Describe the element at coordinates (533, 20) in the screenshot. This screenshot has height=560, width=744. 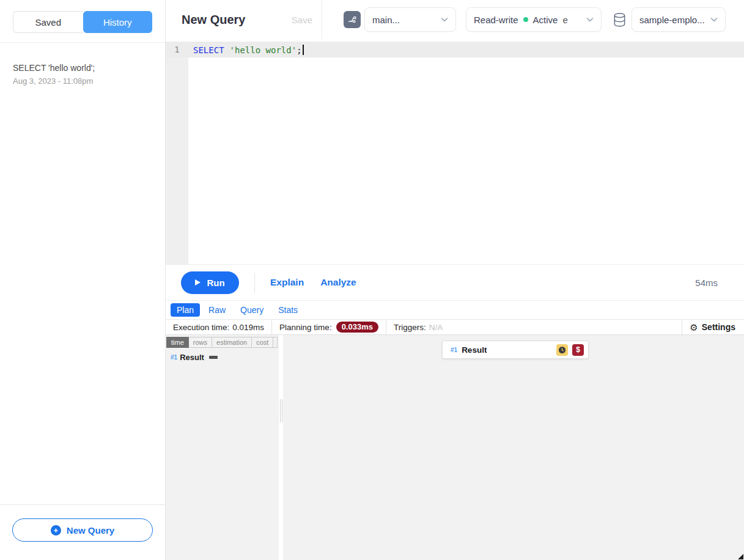
I see `connection-toolbar: main... Read-write Active e` at that location.